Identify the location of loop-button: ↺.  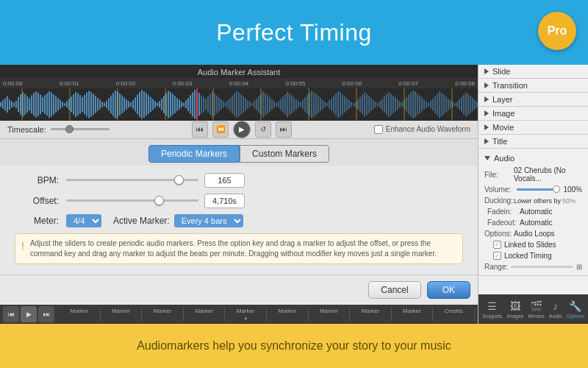
(263, 130).